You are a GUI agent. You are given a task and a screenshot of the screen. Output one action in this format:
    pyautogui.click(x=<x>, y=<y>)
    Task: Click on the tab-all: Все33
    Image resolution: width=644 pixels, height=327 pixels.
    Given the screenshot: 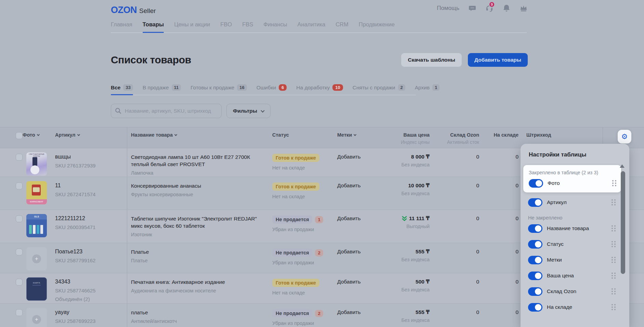 What is the action you would take?
    pyautogui.click(x=122, y=88)
    